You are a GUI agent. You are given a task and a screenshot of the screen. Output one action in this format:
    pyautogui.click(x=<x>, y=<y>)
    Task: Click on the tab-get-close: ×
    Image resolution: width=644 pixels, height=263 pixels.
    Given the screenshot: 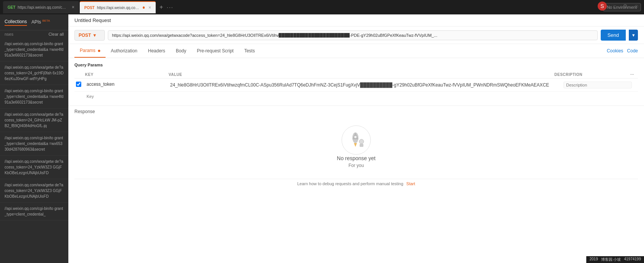 What is the action you would take?
    pyautogui.click(x=73, y=7)
    